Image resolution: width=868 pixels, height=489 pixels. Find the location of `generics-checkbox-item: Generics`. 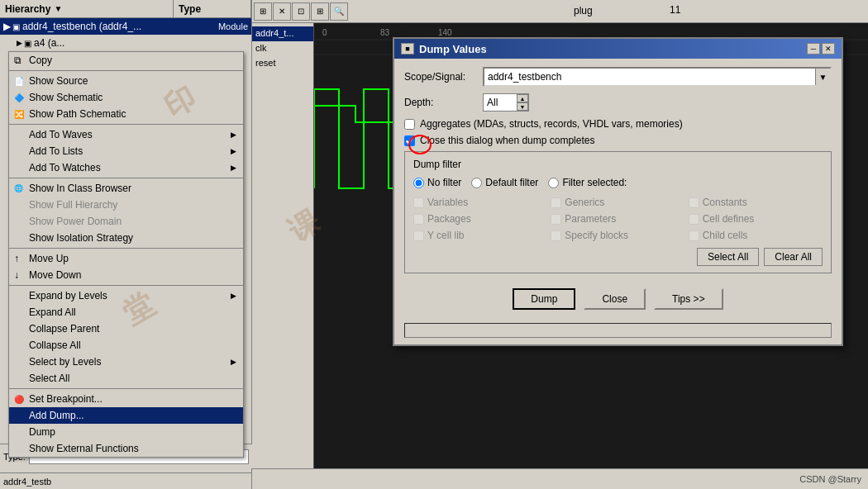

generics-checkbox-item: Generics is located at coordinates (618, 202).